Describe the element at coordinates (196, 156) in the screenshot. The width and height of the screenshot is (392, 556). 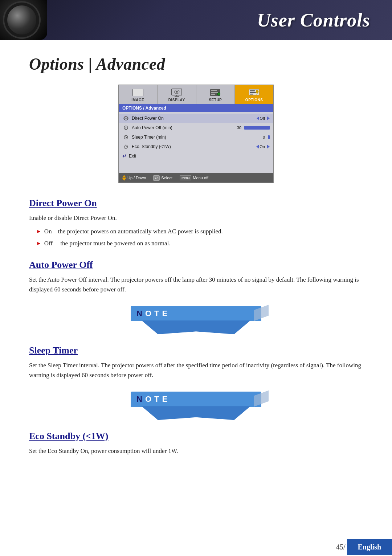
I see `menu-exit-row: ↵ Exit` at that location.